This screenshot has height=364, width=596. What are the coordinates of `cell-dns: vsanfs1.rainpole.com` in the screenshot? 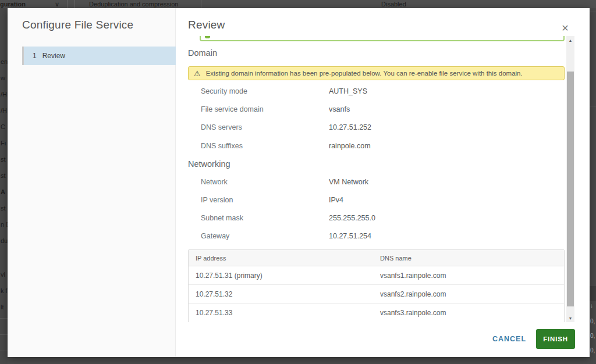 It's located at (466, 276).